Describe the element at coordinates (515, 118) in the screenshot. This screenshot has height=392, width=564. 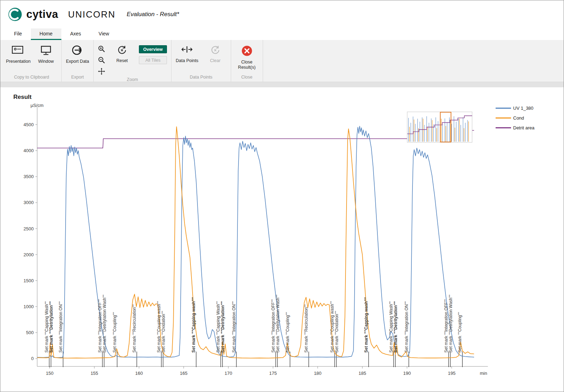
I see `legend-item-cond: Cond` at that location.